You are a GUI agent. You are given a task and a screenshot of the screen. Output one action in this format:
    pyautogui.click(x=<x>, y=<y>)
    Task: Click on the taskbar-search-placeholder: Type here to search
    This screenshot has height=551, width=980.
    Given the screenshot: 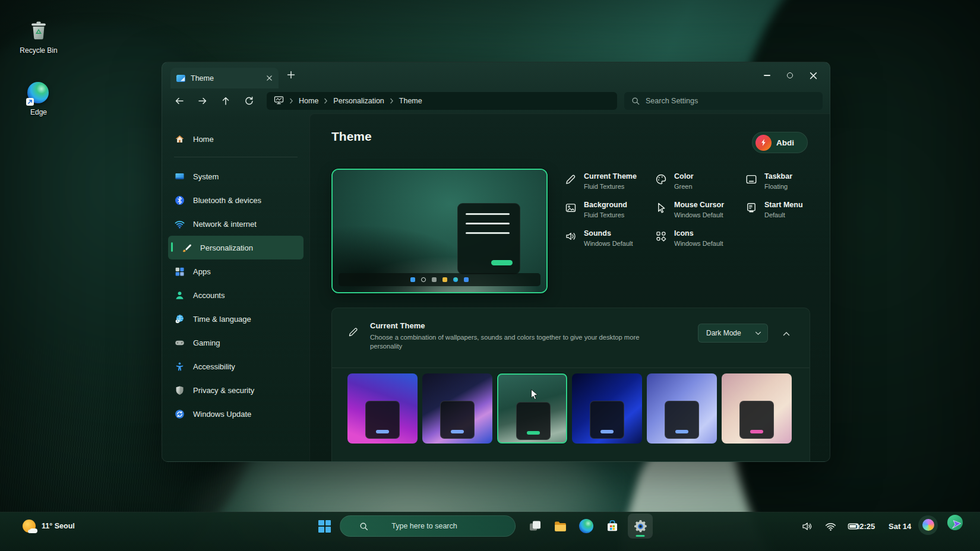 What is the action you would take?
    pyautogui.click(x=424, y=526)
    